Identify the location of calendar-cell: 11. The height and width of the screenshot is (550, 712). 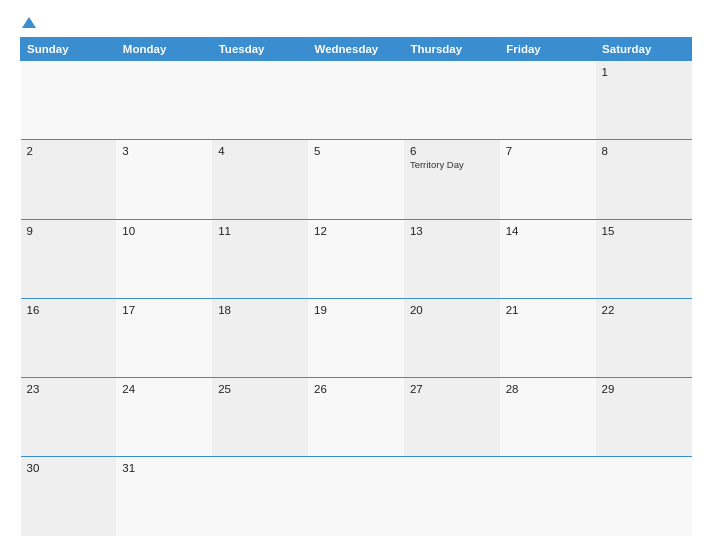
(260, 258).